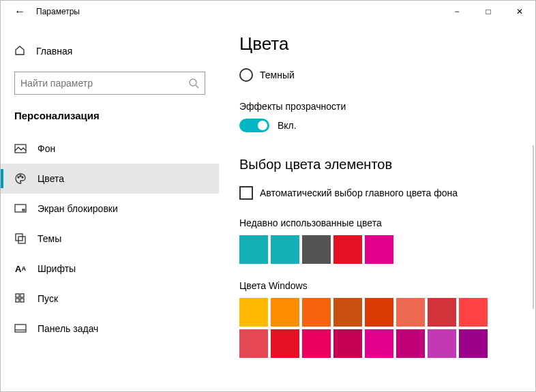 This screenshot has width=536, height=392. I want to click on nav-lockscreen: Экран блокировки, so click(110, 209).